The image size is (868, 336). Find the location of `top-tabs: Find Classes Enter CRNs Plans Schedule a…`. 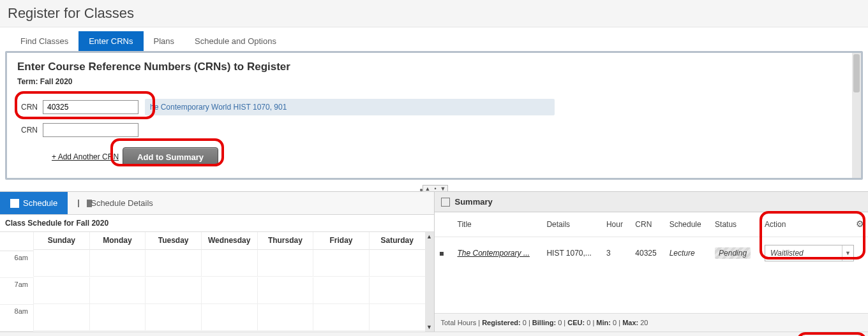

top-tabs: Find Classes Enter CRNs Plans Schedule a… is located at coordinates (439, 41).